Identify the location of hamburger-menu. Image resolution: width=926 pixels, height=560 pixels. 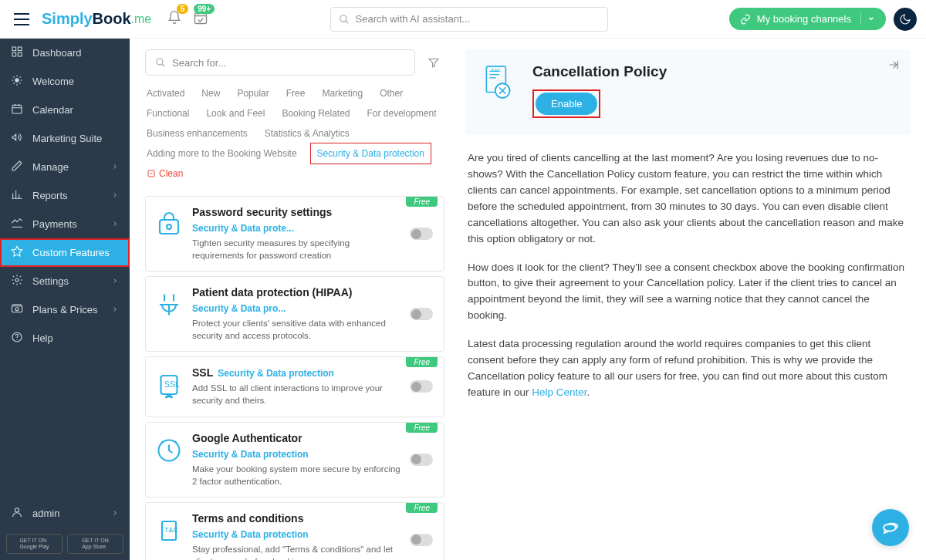
(22, 19).